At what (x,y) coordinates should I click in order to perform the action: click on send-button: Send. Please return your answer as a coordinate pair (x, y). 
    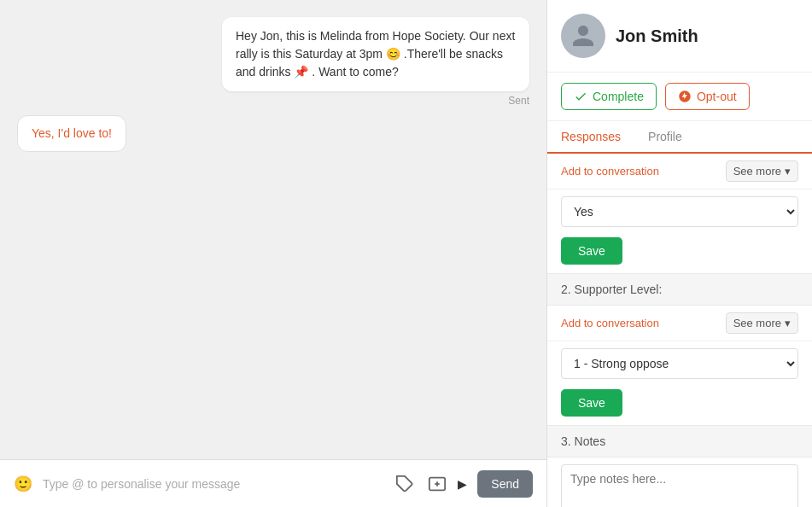
    Looking at the image, I should click on (505, 484).